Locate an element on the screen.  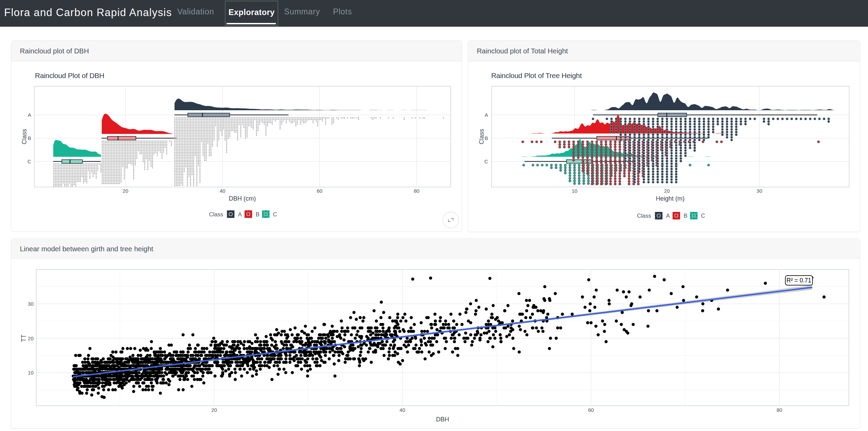
svg-text: DBH is located at coordinates (443, 419).